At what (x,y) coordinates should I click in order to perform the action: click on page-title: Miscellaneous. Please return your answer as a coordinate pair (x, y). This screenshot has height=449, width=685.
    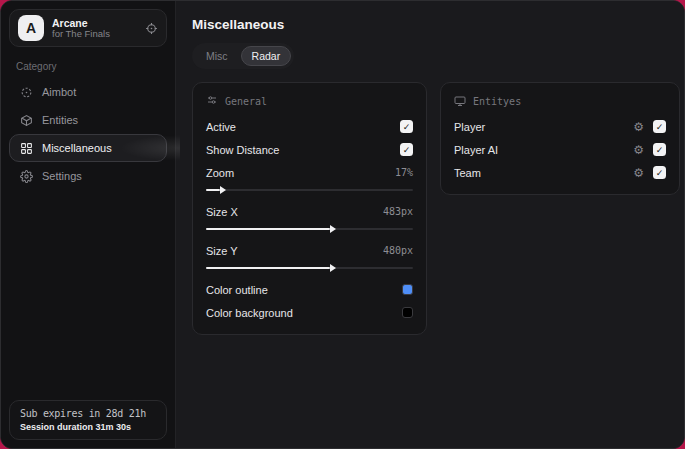
    Looking at the image, I should click on (436, 24).